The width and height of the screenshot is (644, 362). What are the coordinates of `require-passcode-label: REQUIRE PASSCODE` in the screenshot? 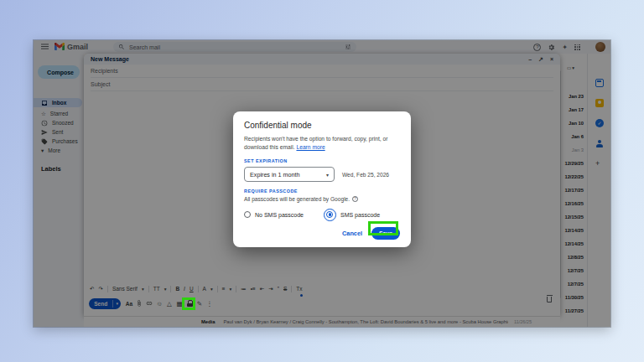 It's located at (322, 191).